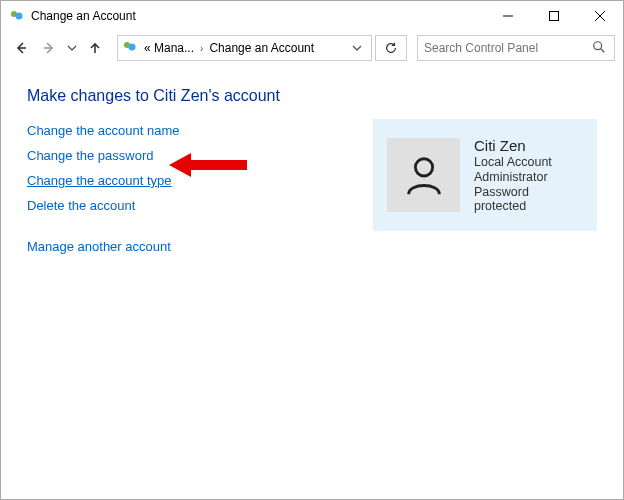  Describe the element at coordinates (508, 16) in the screenshot. I see `minimize-button` at that location.